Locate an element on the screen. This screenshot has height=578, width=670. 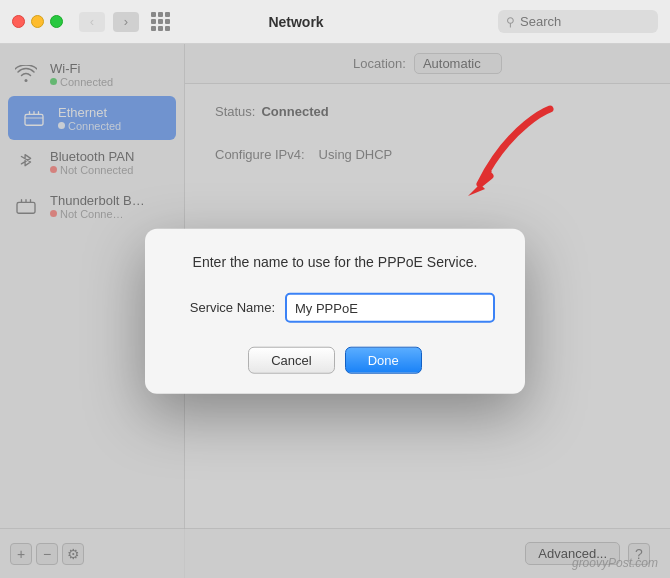
close-button is located at coordinates (18, 22).